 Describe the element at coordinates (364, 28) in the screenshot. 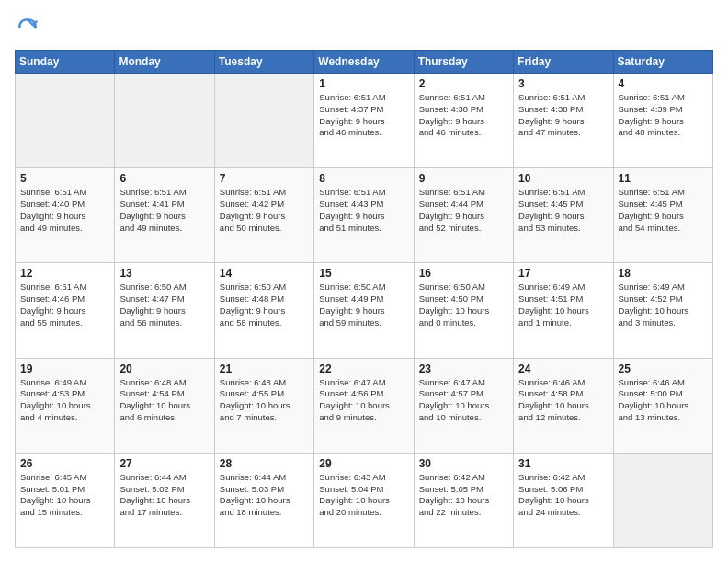

I see `header` at that location.